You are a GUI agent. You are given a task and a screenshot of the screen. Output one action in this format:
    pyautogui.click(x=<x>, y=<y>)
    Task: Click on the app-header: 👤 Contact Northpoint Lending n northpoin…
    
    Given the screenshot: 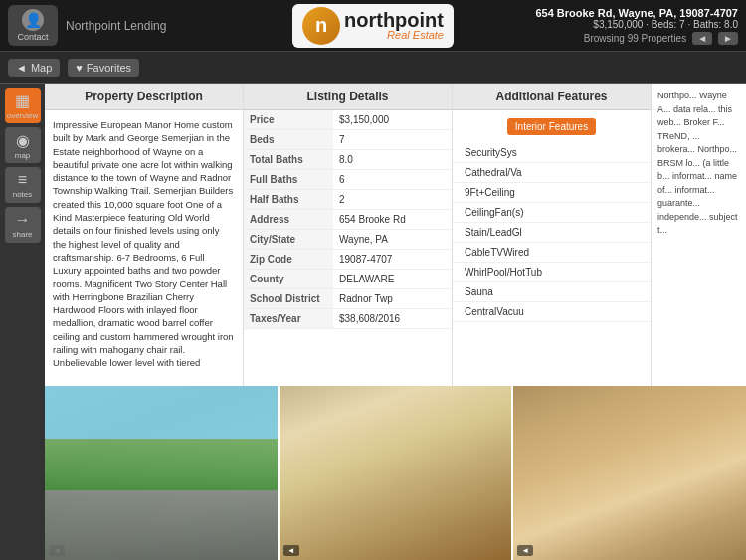 What is the action you would take?
    pyautogui.click(x=373, y=26)
    